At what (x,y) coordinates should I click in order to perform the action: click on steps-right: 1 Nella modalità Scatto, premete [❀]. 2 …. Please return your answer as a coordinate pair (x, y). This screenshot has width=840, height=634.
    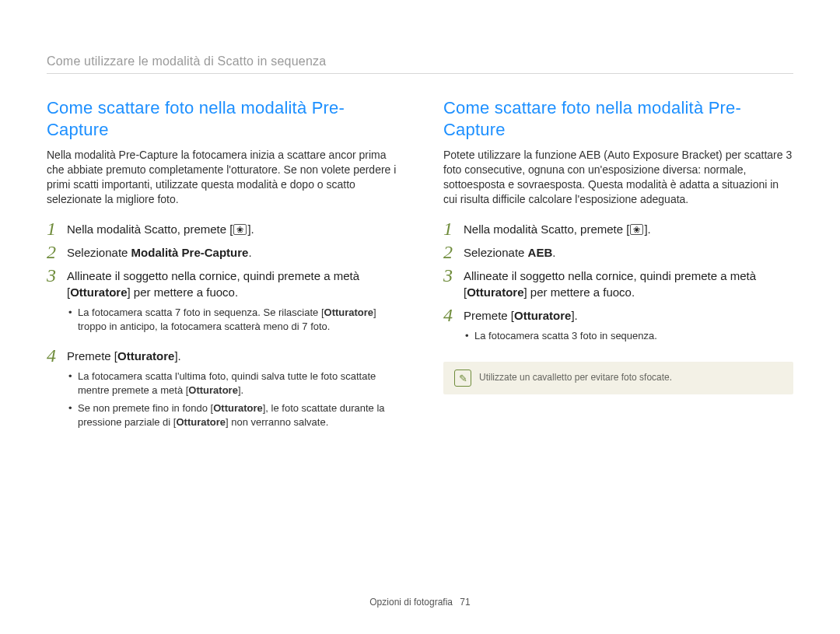
    Looking at the image, I should click on (618, 286).